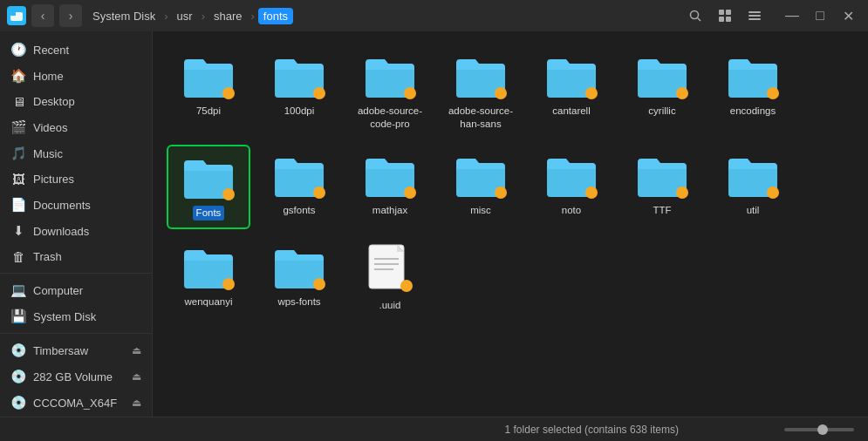 The image size is (868, 441). What do you see at coordinates (76, 180) in the screenshot?
I see `sidebar-item-pictures: 🖼 Pictures` at bounding box center [76, 180].